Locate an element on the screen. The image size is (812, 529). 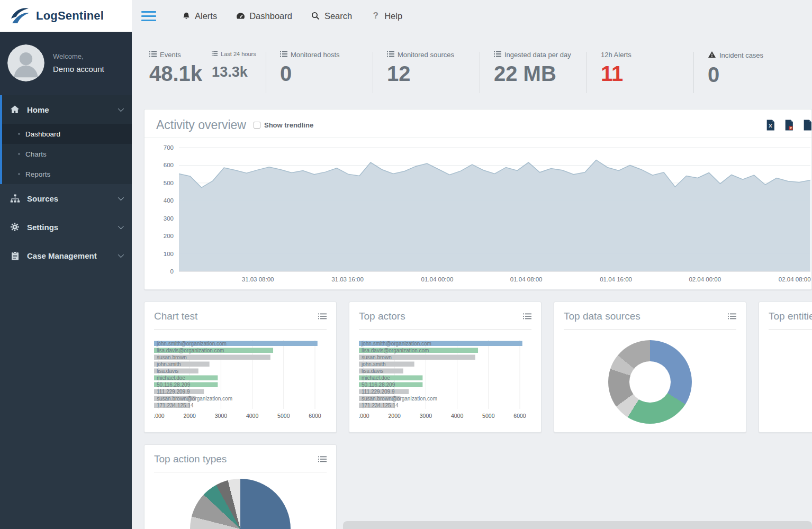
top-actors-title: Top actors is located at coordinates (382, 316).